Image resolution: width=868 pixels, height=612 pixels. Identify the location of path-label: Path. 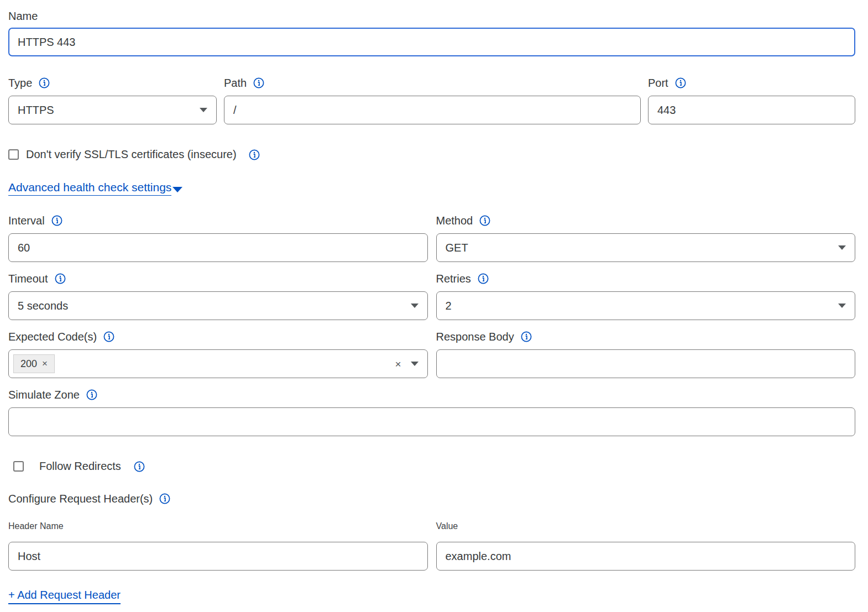
(432, 83).